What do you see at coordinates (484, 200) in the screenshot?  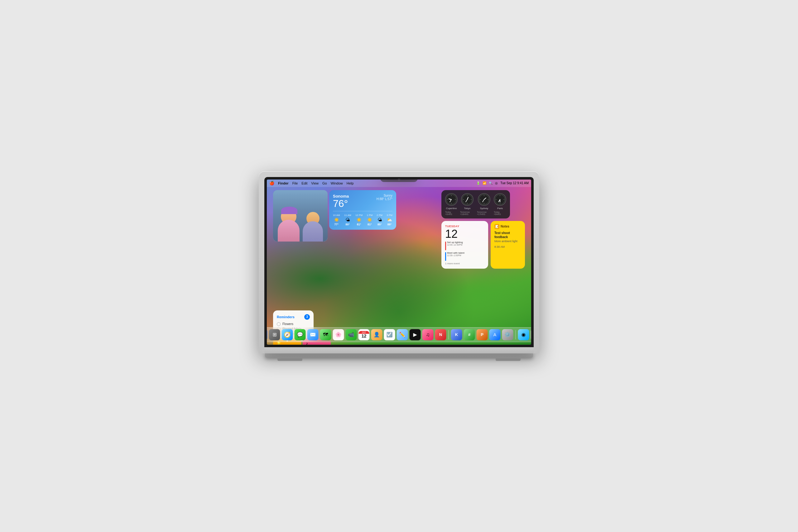 I see `clock-face-sydney` at bounding box center [484, 200].